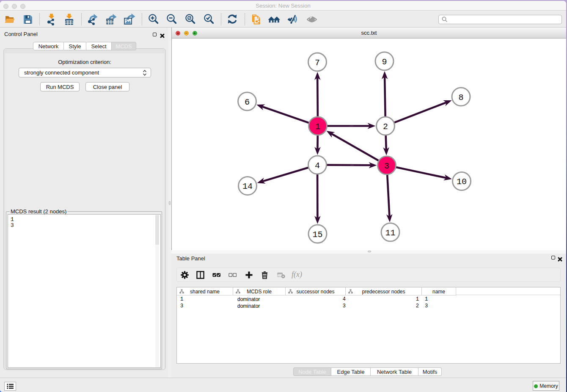  What do you see at coordinates (317, 166) in the screenshot?
I see `svg-text: 4` at bounding box center [317, 166].